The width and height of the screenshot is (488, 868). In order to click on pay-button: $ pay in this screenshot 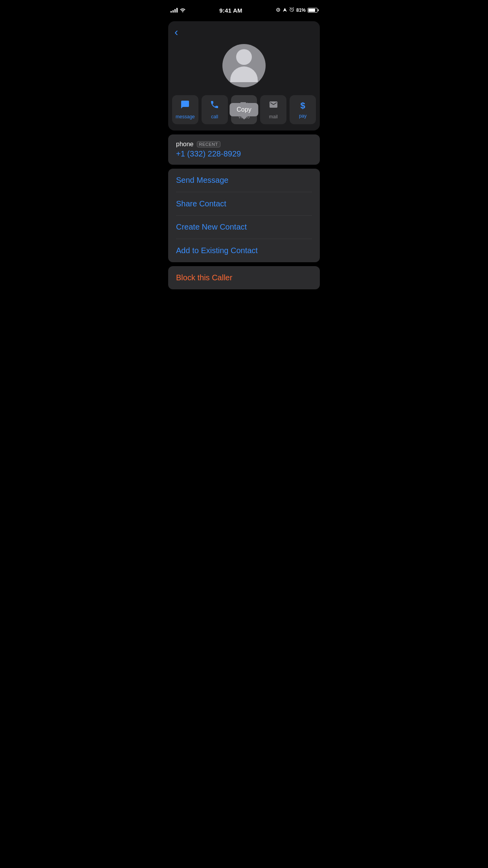, I will do `click(303, 110)`.